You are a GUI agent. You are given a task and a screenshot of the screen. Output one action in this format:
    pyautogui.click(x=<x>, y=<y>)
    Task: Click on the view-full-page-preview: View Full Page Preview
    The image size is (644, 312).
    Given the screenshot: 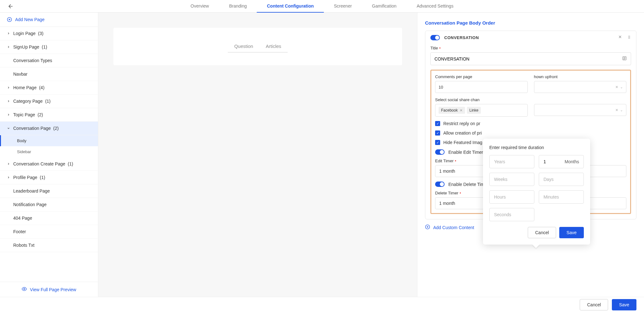 What is the action you would take?
    pyautogui.click(x=49, y=289)
    